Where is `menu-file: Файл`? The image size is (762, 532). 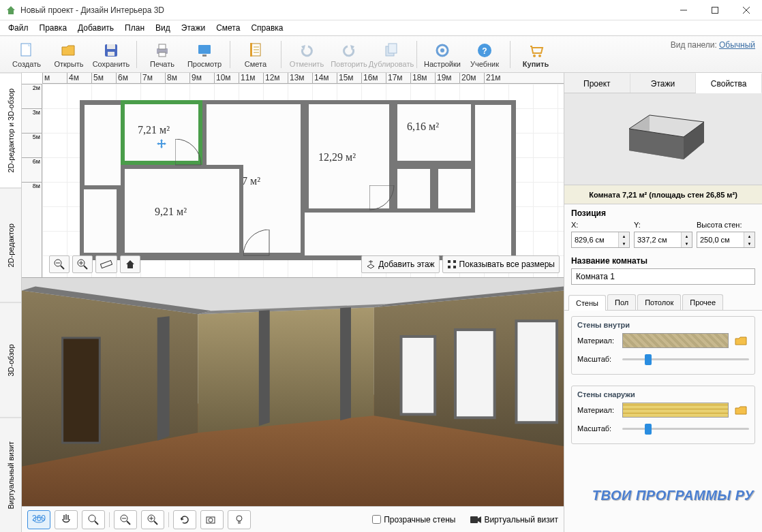
menu-file: Файл is located at coordinates (18, 28).